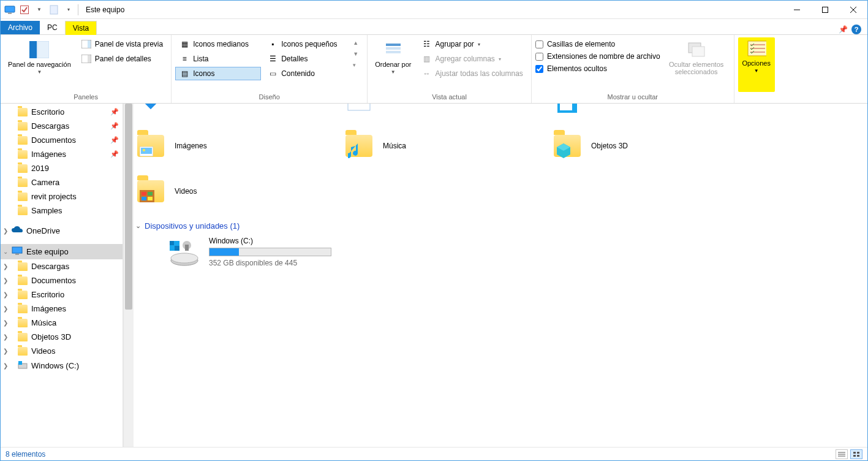 This screenshot has height=461, width=868. Describe the element at coordinates (472, 44) in the screenshot. I see `group-by-button: ☷Agrupar por▾` at that location.